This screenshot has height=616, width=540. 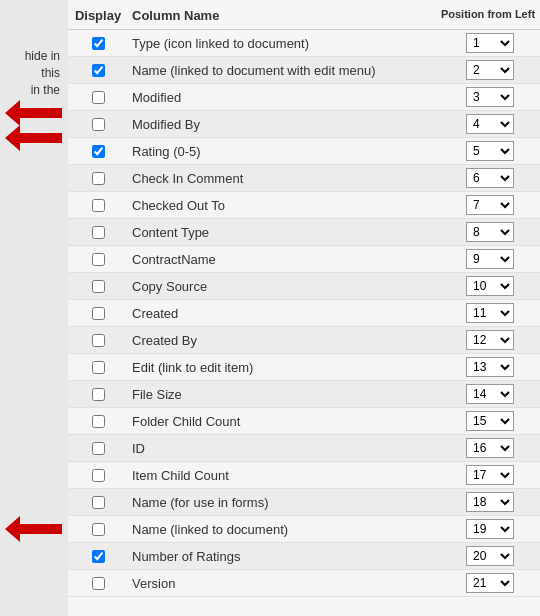 What do you see at coordinates (304, 98) in the screenshot?
I see `table-row: Modified12345678910111213141516171819202…` at bounding box center [304, 98].